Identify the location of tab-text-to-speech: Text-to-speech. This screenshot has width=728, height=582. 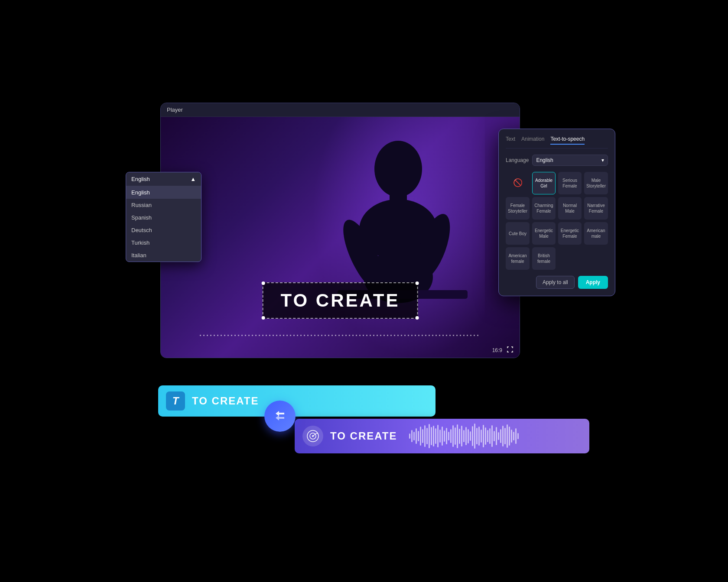
(568, 140).